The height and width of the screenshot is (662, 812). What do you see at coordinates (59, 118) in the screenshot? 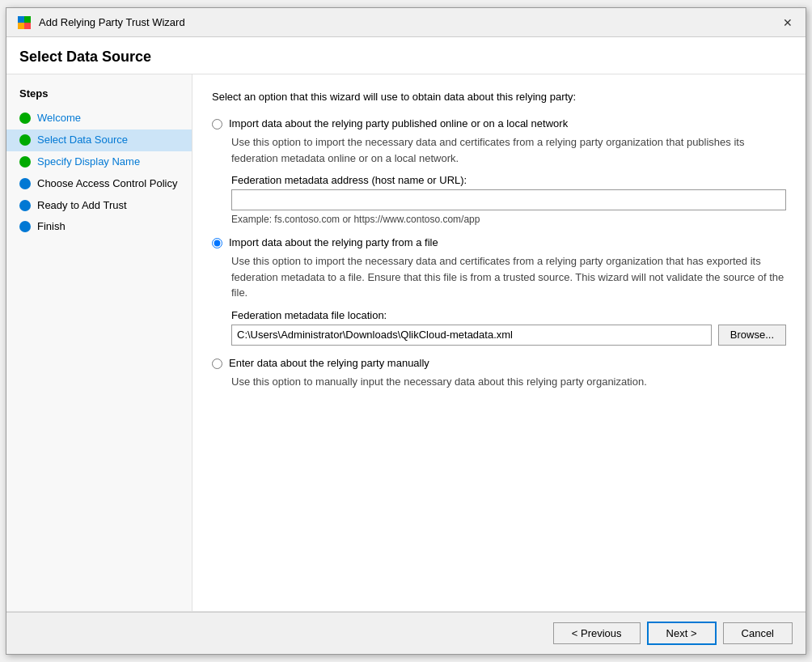
I see `sidebar-item-label-welcome: Welcome` at bounding box center [59, 118].